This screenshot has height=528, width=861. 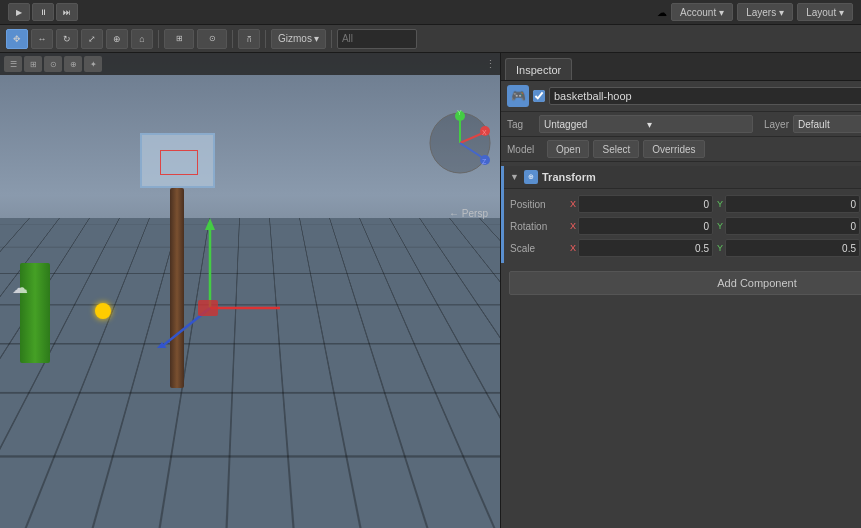 What do you see at coordinates (640, 226) in the screenshot?
I see `rotation-x-field: X` at bounding box center [640, 226].